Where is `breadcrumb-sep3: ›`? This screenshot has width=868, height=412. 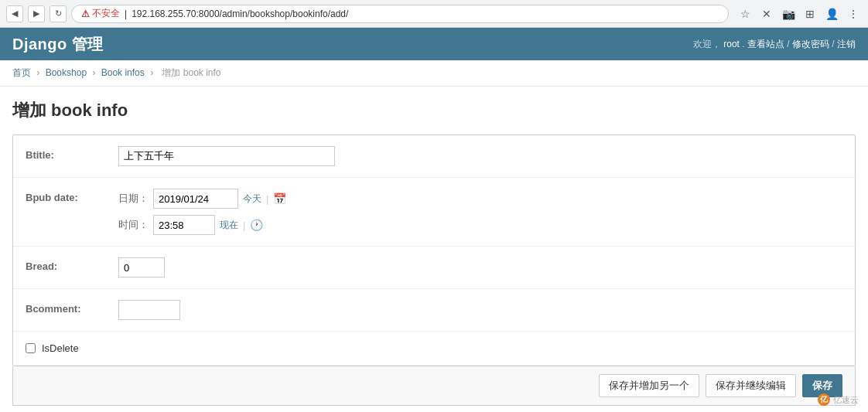 breadcrumb-sep3: › is located at coordinates (152, 73).